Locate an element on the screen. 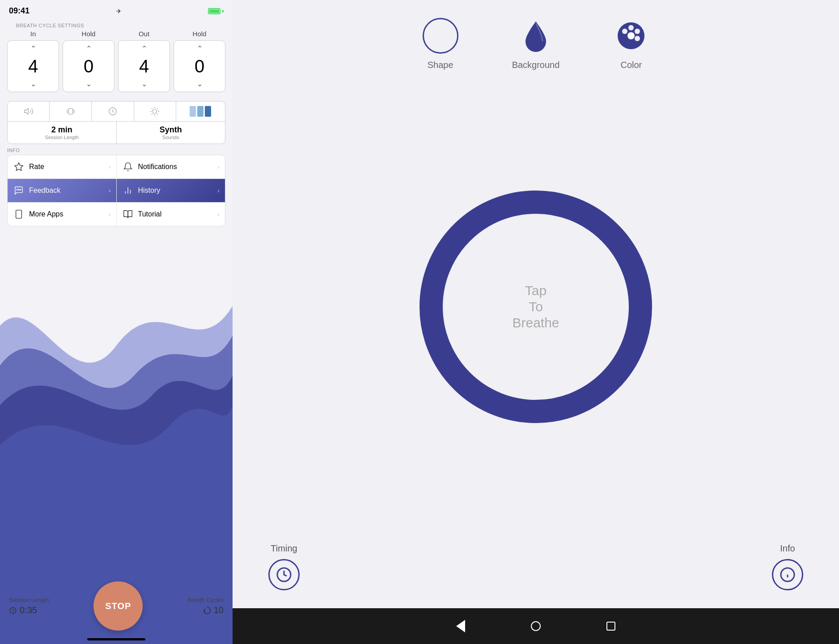  tap-line-1: Tap is located at coordinates (536, 291).